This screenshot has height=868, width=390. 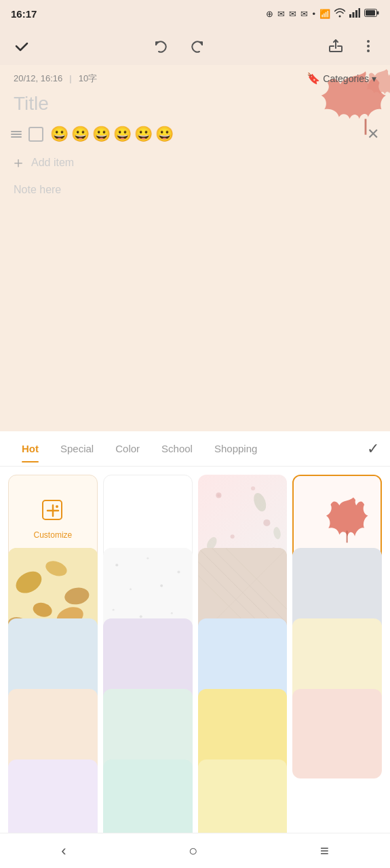 I want to click on battery-icon, so click(x=372, y=14).